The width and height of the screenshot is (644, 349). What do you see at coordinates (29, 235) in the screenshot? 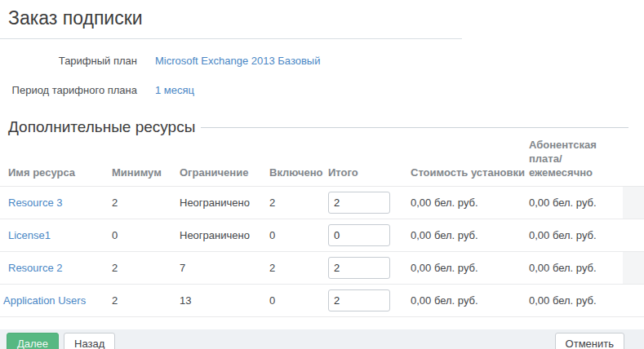
I see `resource-name-link: License1` at bounding box center [29, 235].